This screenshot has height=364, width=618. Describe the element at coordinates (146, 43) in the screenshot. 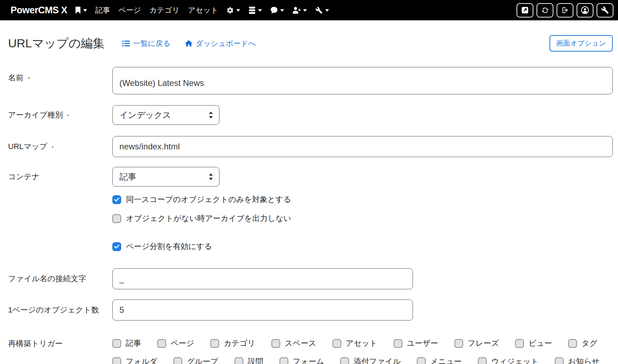

I see `back-to-list-link: 一覧に戻る` at that location.